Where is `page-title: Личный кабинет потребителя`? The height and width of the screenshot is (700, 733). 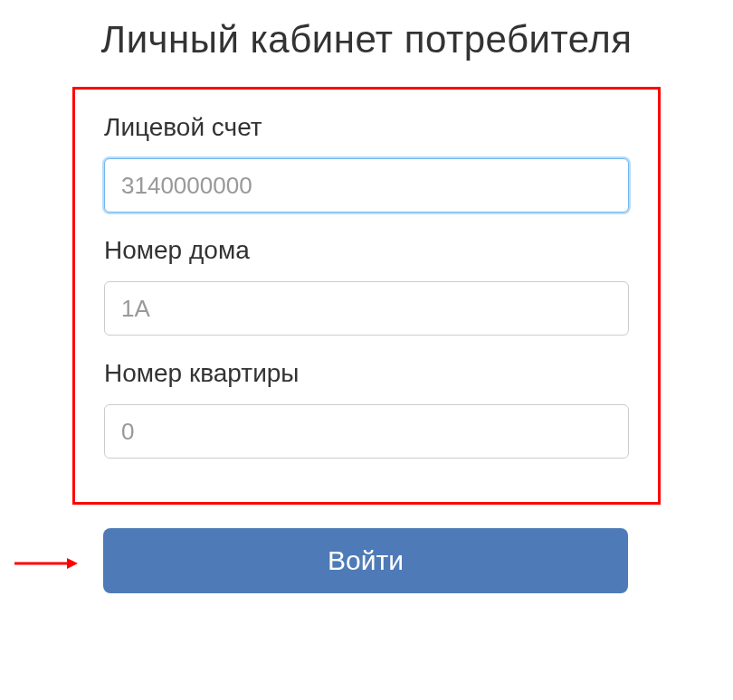 page-title: Личный кабинет потребителя is located at coordinates (366, 43).